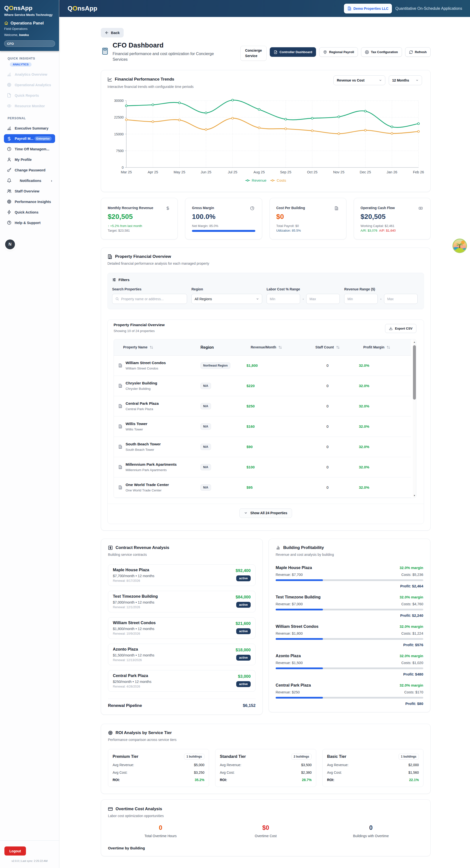  What do you see at coordinates (126, 172) in the screenshot?
I see `svg-text: Mar 25` at bounding box center [126, 172].